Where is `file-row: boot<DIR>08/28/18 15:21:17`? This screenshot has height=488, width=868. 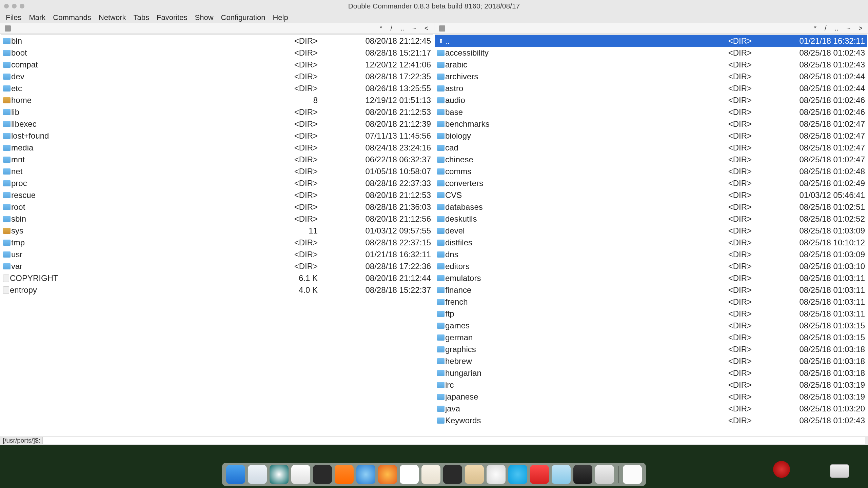 file-row: boot<DIR>08/28/18 15:21:17 is located at coordinates (217, 53).